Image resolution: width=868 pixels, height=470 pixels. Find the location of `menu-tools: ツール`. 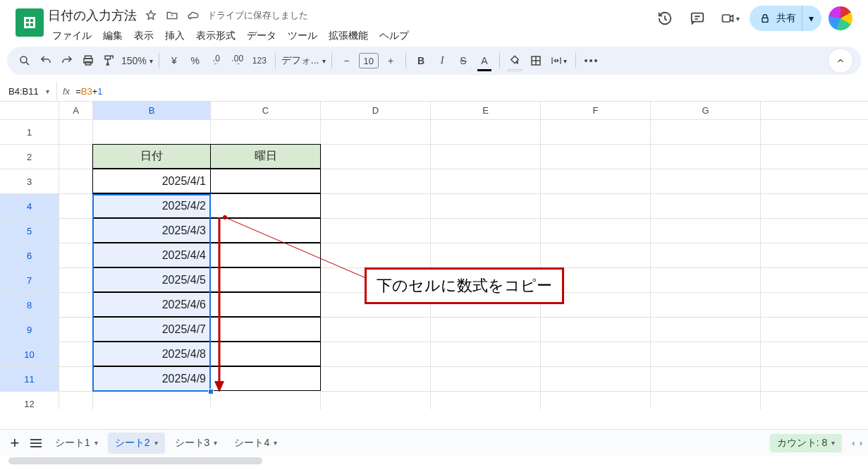

menu-tools: ツール is located at coordinates (302, 36).